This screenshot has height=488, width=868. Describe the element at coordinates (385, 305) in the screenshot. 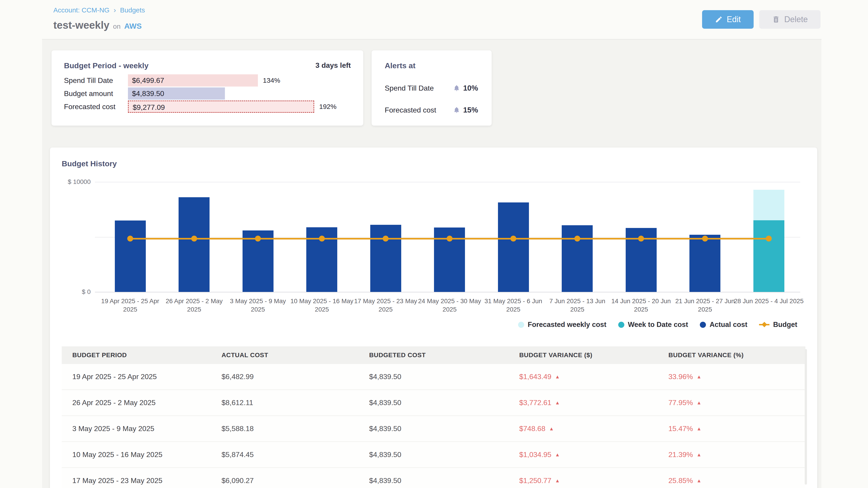

I see `x-axis-label: 17 May 2025 - 23 May 2025` at that location.